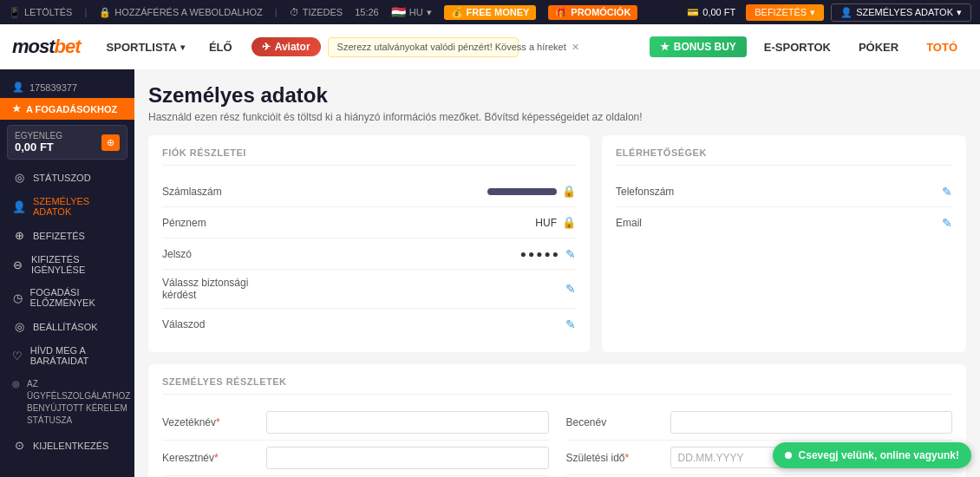  Describe the element at coordinates (223, 223) in the screenshot. I see `penznem-label: Pénznem` at that location.